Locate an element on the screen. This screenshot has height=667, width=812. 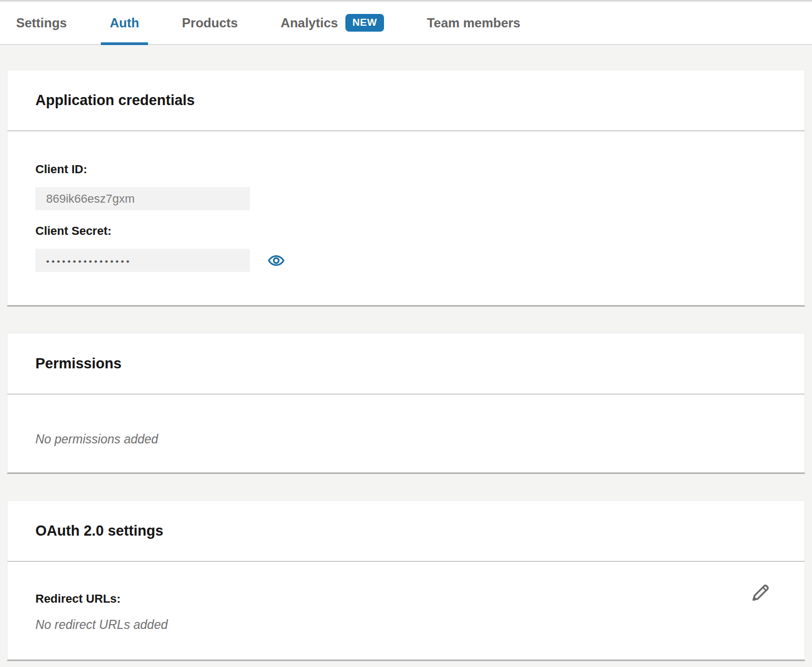
reveal-secret-button is located at coordinates (276, 261).